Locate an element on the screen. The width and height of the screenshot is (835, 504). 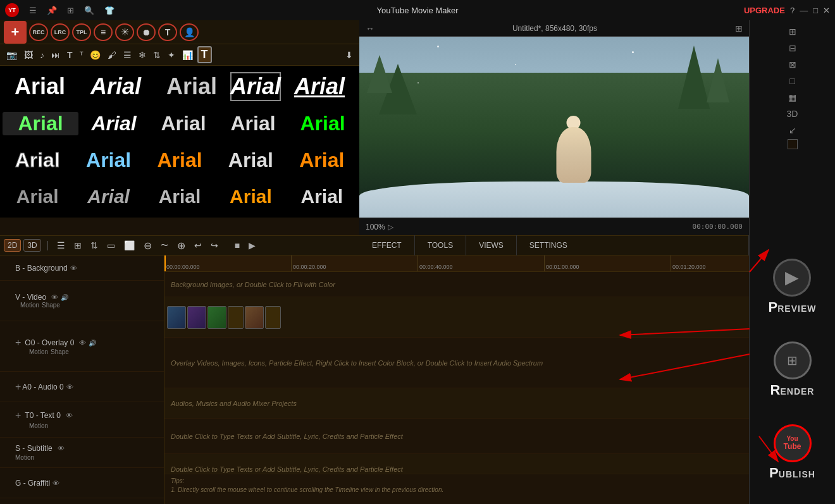
font-tool-music: ♪ is located at coordinates (42, 55).